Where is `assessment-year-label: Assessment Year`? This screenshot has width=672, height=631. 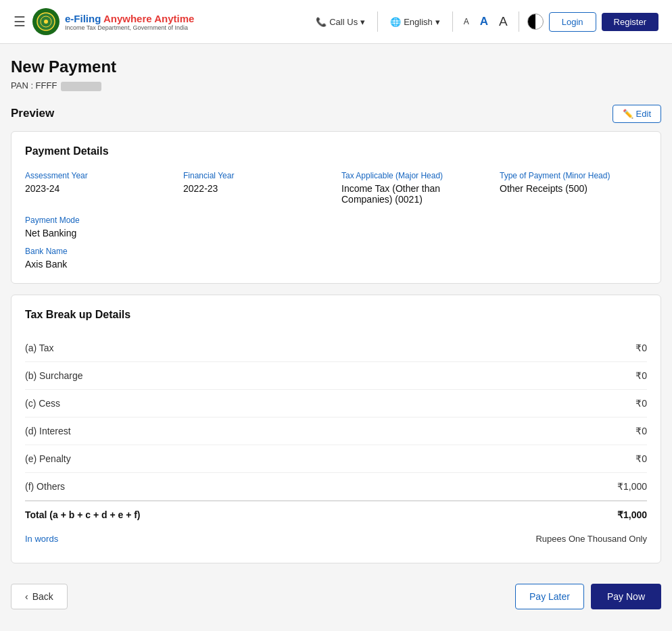 assessment-year-label: Assessment Year is located at coordinates (99, 176).